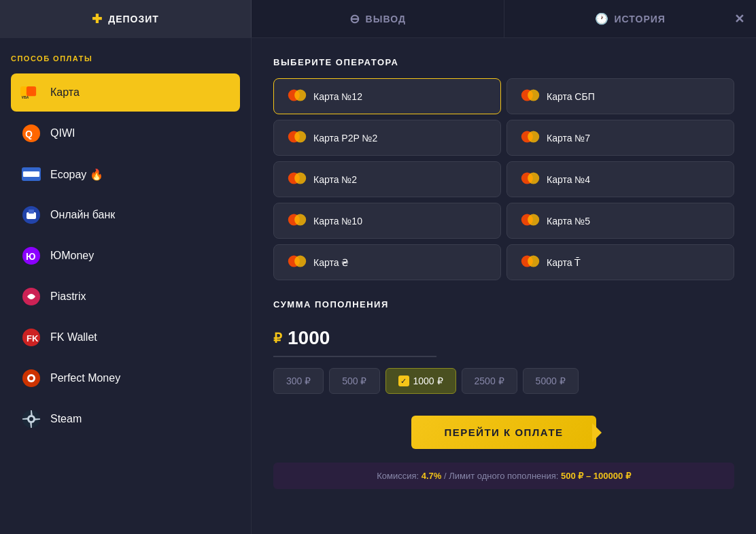 Image resolution: width=756 pixels, height=534 pixels. Describe the element at coordinates (86, 378) in the screenshot. I see `sidebar-item-perfectmoney-label: Perfect Money` at that location.